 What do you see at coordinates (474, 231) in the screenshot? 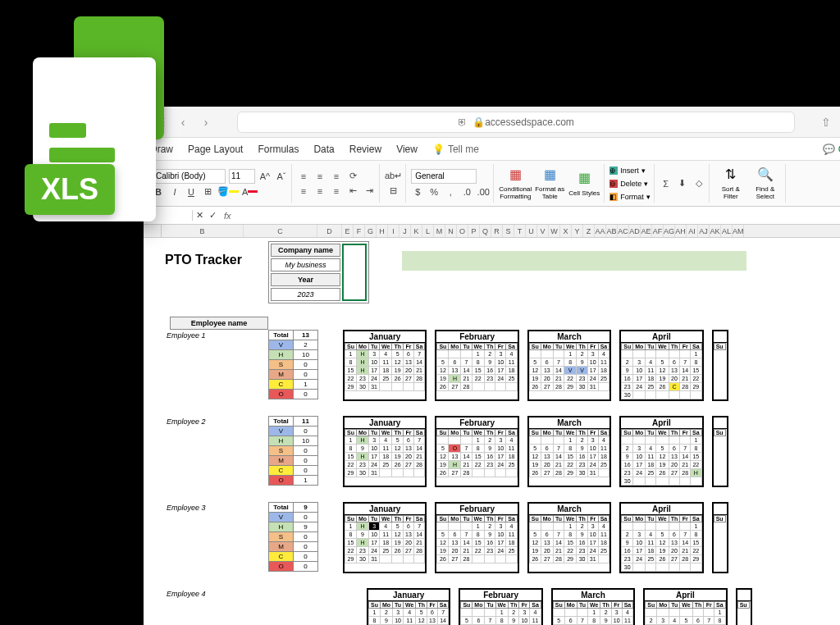
I see `column-header: P` at bounding box center [474, 231].